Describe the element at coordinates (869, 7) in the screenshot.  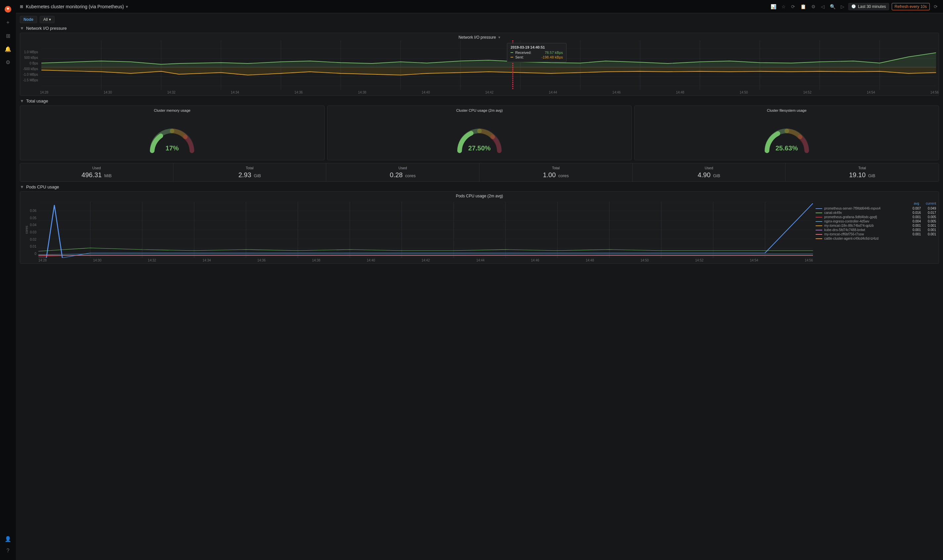
I see `time-range: 🕐 Last 30 minutes` at that location.